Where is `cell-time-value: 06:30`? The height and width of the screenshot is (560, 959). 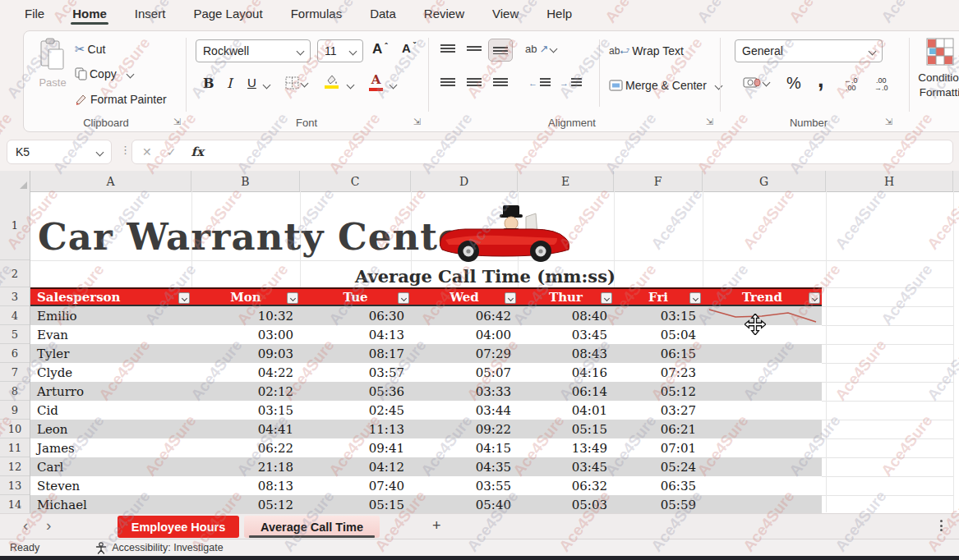 cell-time-value: 06:30 is located at coordinates (355, 315).